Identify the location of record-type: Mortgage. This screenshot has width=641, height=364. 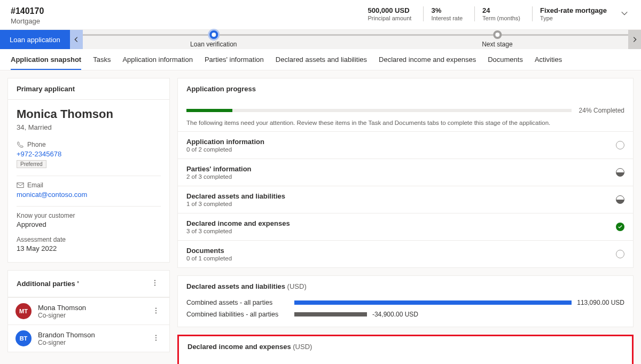
(27, 21).